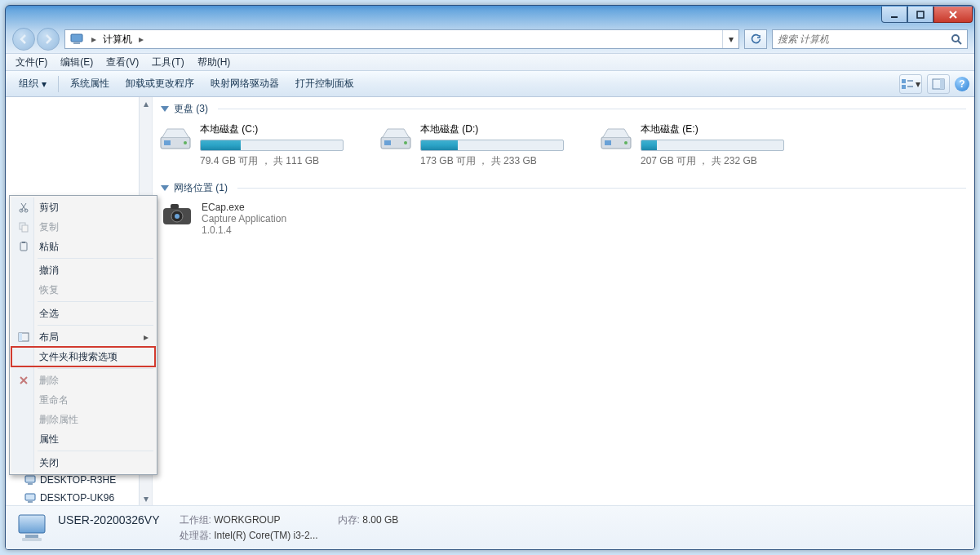 The image size is (980, 555). I want to click on details-memory-label: 内存:, so click(349, 520).